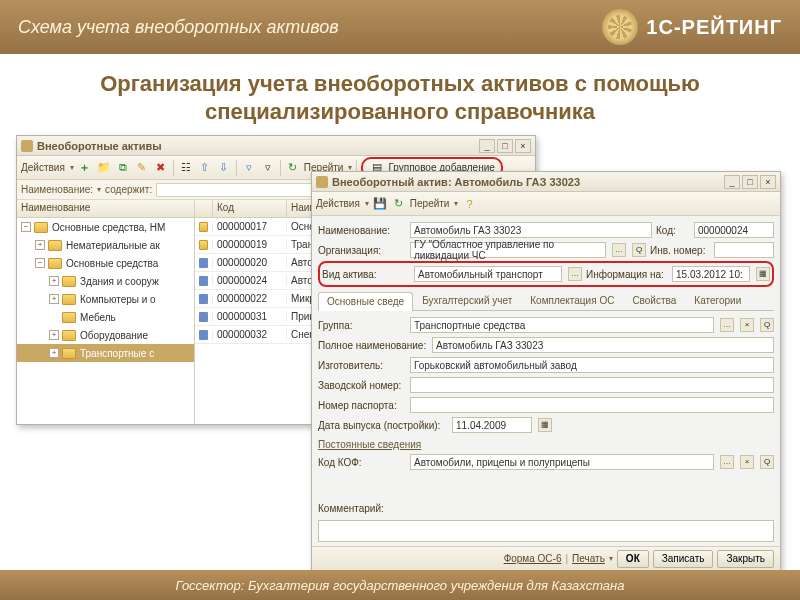 Image resolution: width=800 pixels, height=600 pixels. Describe the element at coordinates (106, 208) in the screenshot. I see `col-name: Наименование` at that location.